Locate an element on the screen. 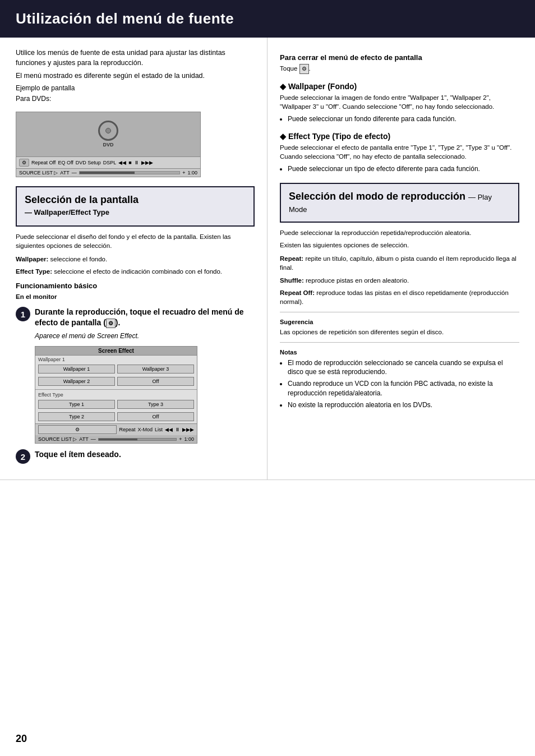 This screenshot has width=535, height=756. step-1-container: 1 Durante la reproducción, toque el recu… is located at coordinates (135, 375).